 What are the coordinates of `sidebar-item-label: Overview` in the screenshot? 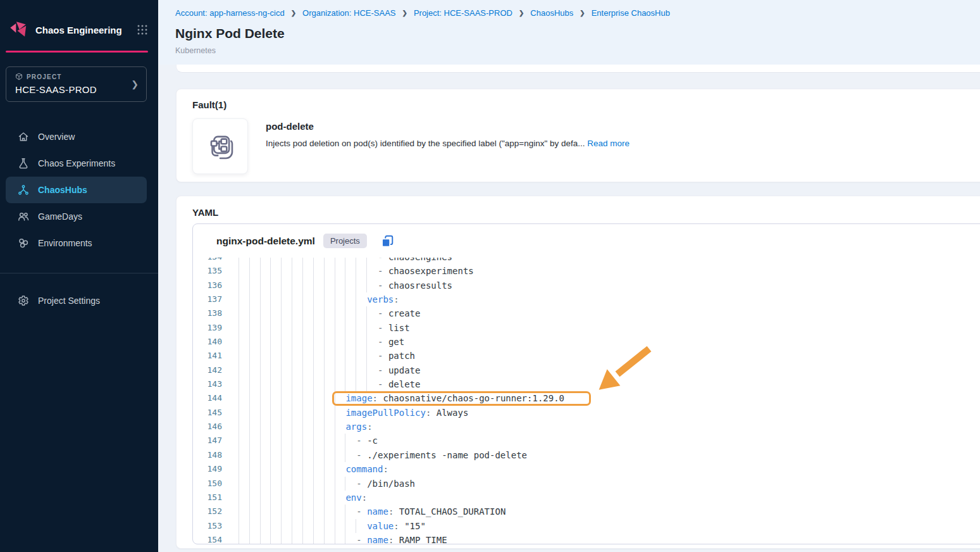 It's located at (56, 137).